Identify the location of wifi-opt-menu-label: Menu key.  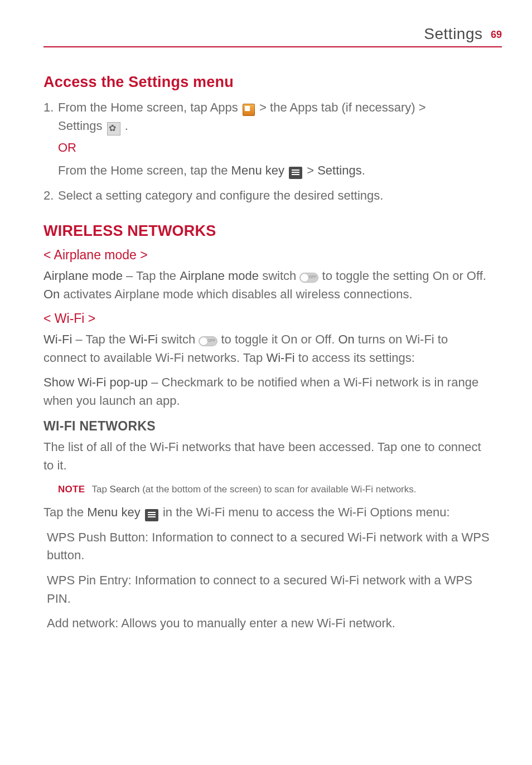
(114, 512).